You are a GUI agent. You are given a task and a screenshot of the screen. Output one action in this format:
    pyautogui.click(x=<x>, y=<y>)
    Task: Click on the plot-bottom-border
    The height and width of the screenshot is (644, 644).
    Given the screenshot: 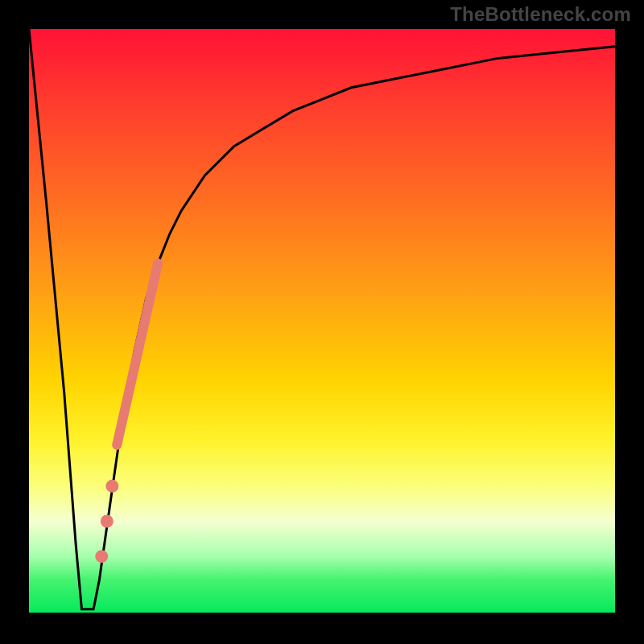 What is the action you would take?
    pyautogui.click(x=322, y=613)
    